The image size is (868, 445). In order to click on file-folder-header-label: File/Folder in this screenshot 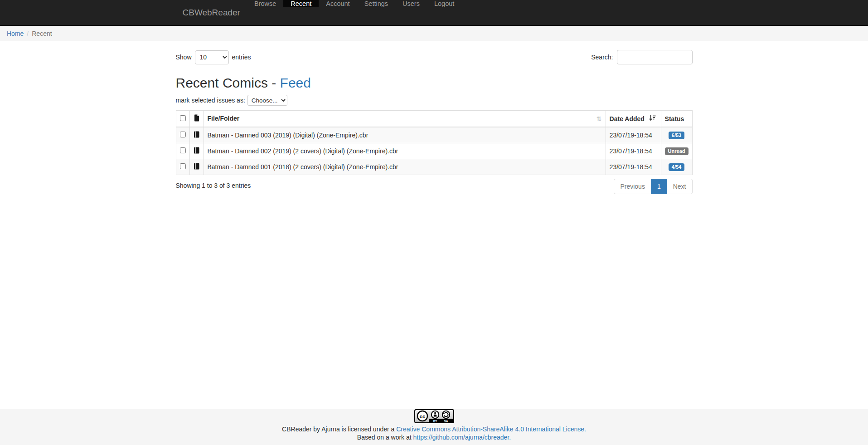, I will do `click(224, 118)`.